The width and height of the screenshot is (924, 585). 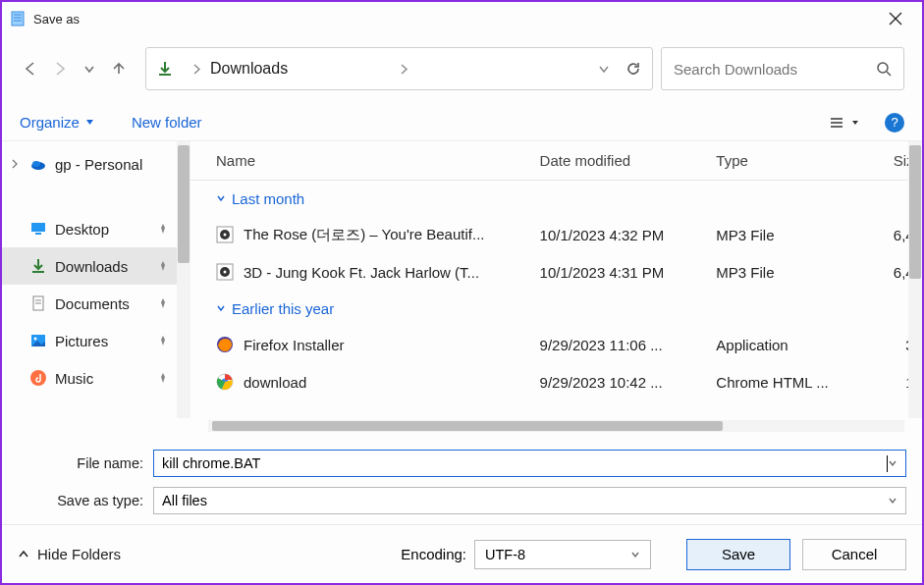 I want to click on new-folder-button: New folder, so click(x=167, y=122).